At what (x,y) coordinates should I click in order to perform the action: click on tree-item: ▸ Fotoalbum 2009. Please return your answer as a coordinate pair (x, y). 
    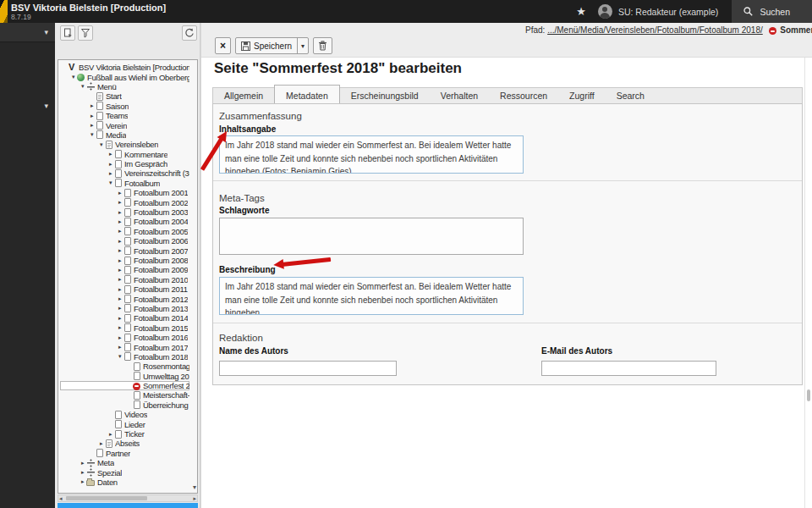
    Looking at the image, I should click on (125, 269).